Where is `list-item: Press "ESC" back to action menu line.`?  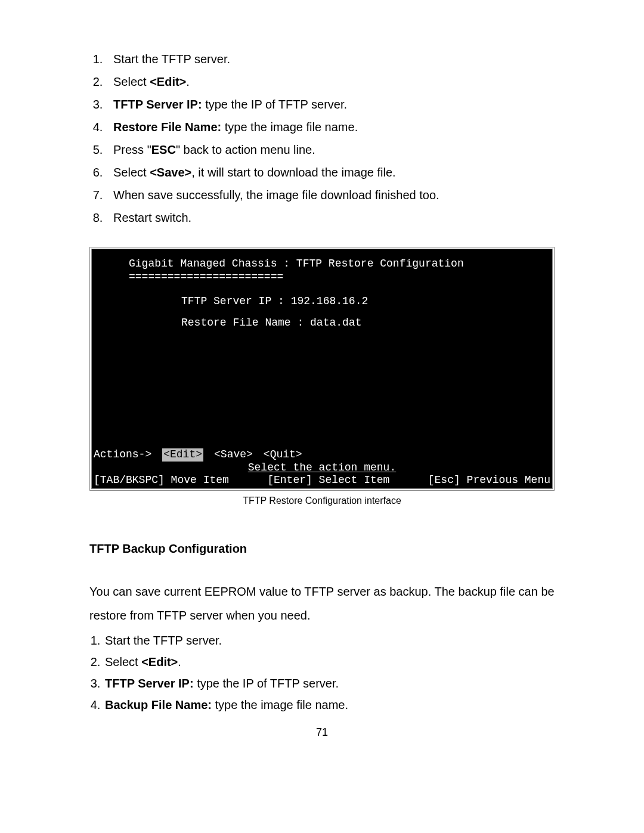
list-item: Press "ESC" back to action menu line. is located at coordinates (330, 150).